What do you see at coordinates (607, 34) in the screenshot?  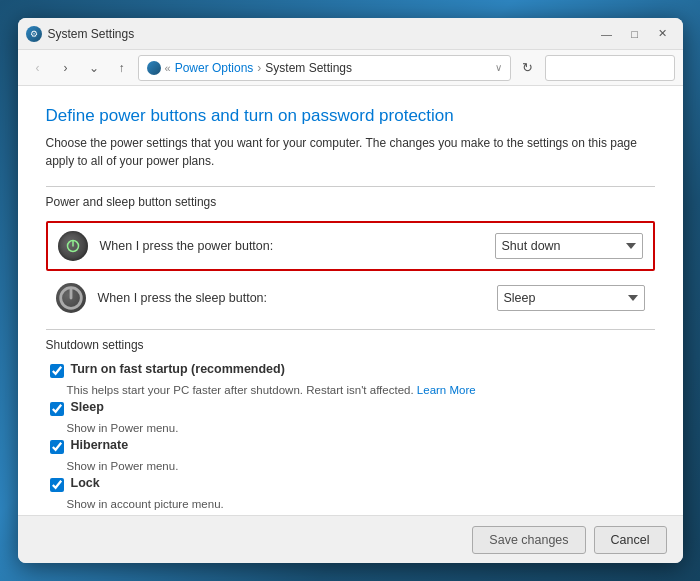 I see `minimize-button: —` at bounding box center [607, 34].